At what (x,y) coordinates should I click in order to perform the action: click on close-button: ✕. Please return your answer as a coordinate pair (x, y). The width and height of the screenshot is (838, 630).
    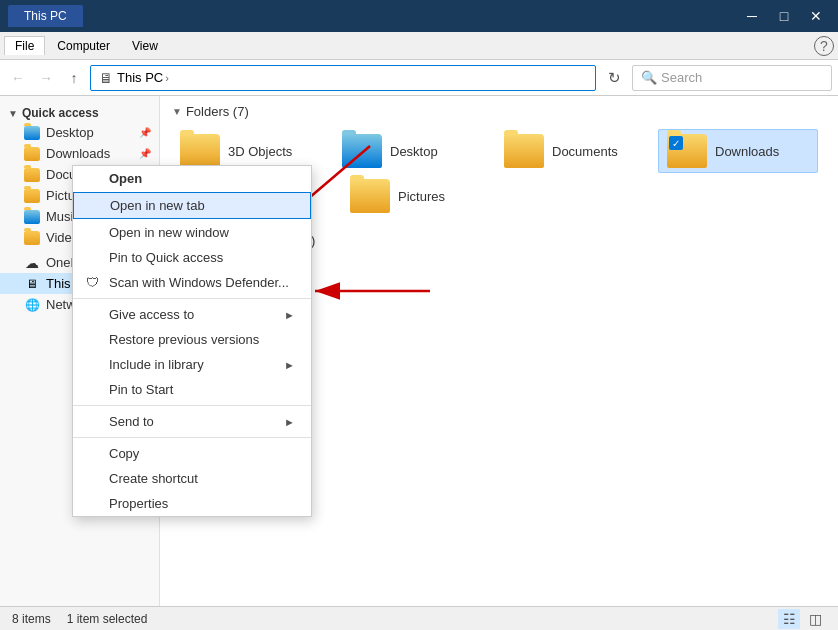
    Looking at the image, I should click on (816, 16).